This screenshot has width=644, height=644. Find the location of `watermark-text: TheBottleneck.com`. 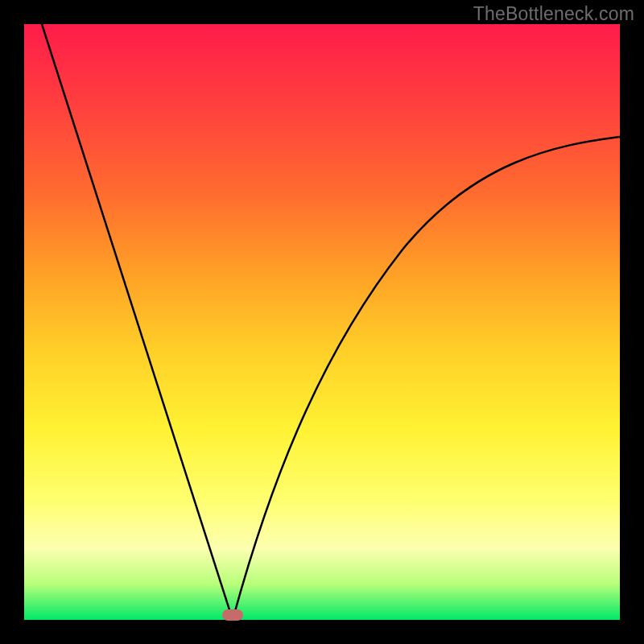

watermark-text: TheBottleneck.com is located at coordinates (554, 14).